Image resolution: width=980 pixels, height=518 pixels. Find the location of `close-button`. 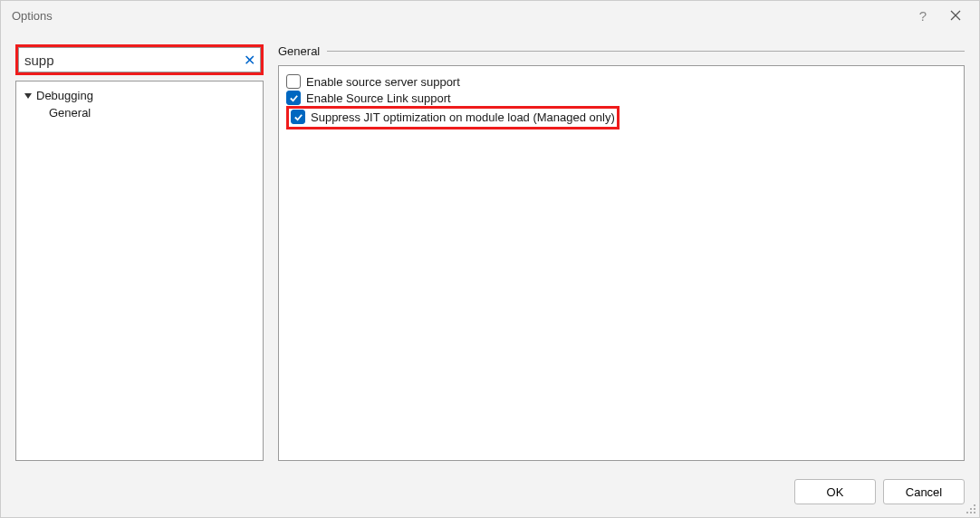

close-button is located at coordinates (956, 15).